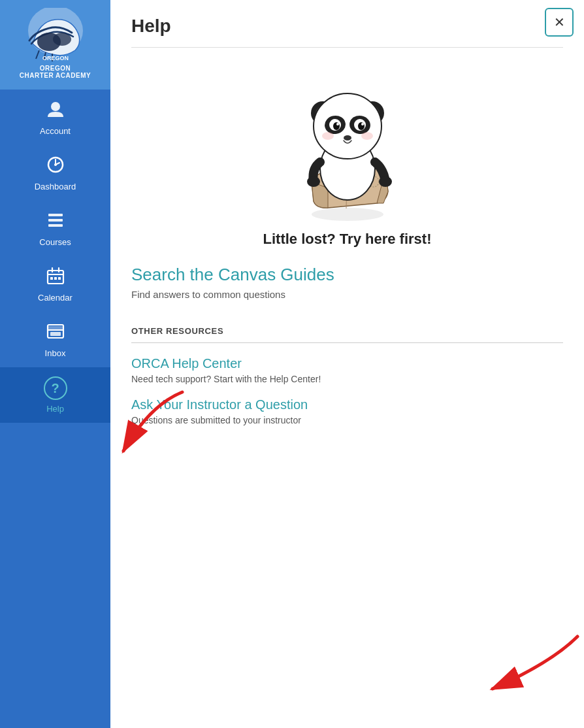 Image resolution: width=584 pixels, height=728 pixels. What do you see at coordinates (348, 363) in the screenshot?
I see `orca-help-link: ORCA Help Center` at bounding box center [348, 363].